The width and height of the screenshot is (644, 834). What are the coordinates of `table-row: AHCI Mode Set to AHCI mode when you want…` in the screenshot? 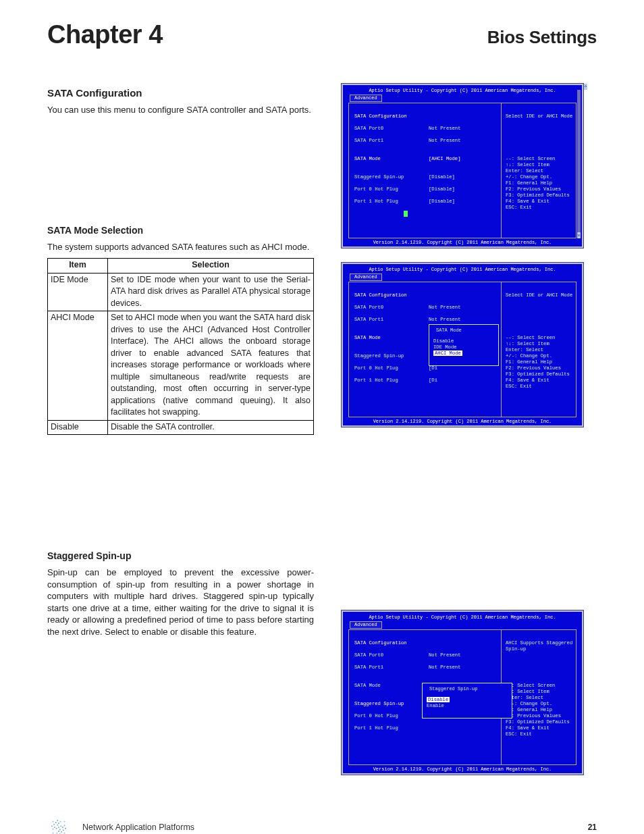 It's located at (181, 366).